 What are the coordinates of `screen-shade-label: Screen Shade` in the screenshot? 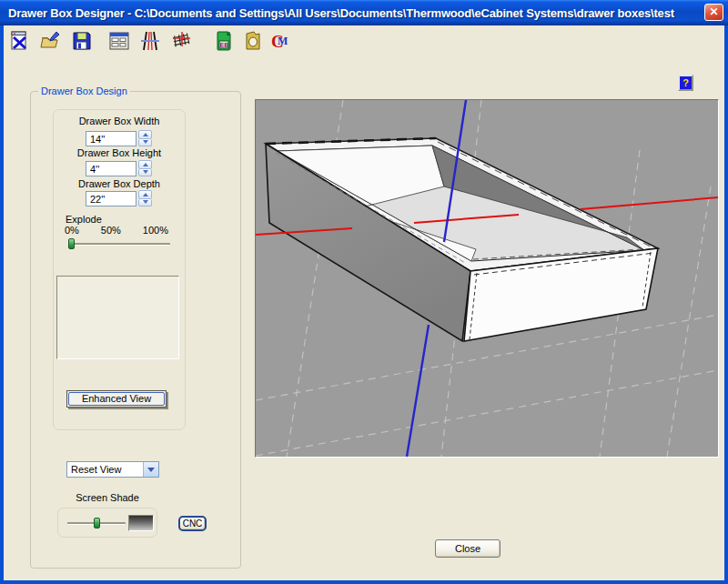 It's located at (107, 498).